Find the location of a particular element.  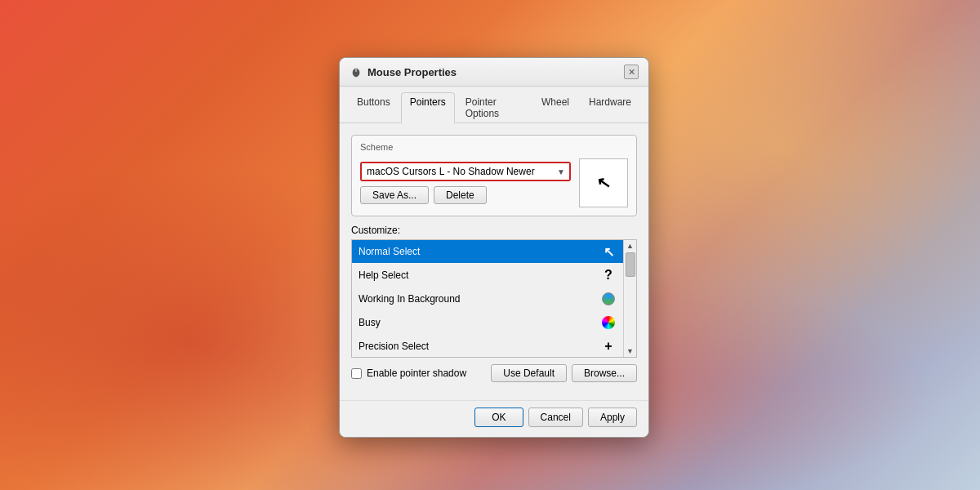

scheme-group: Scheme macOS Cursors L - No Shadow Newer… is located at coordinates (494, 176).